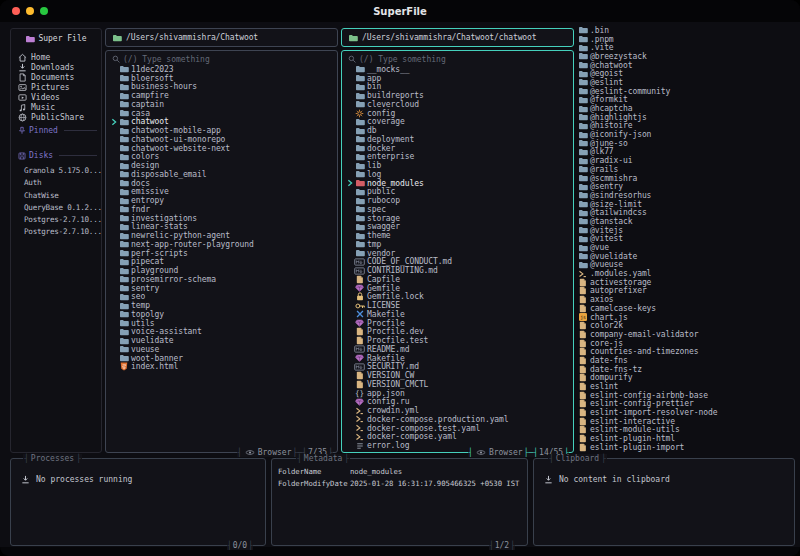 This screenshot has width=800, height=556. I want to click on file-row: @egoist, so click(688, 74).